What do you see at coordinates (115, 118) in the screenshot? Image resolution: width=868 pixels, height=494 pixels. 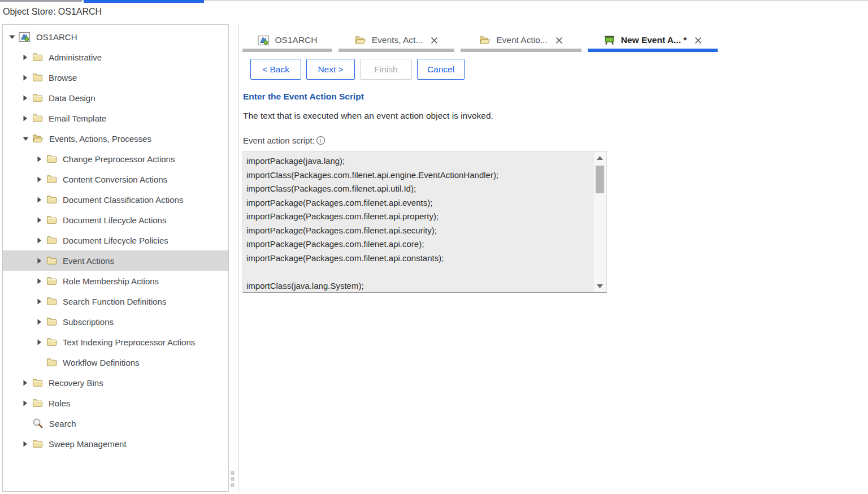 I see `tree-item-email-template: Email Template` at bounding box center [115, 118].